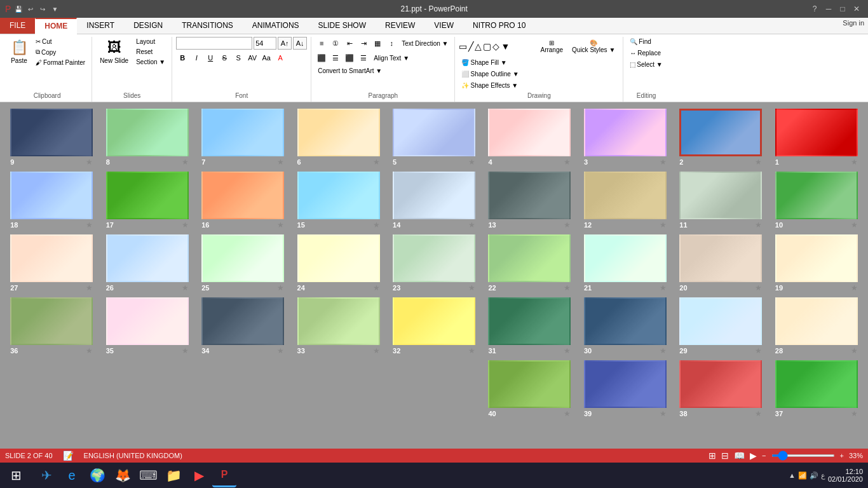 This screenshot has width=868, height=488. I want to click on tab-home: HOME, so click(56, 26).